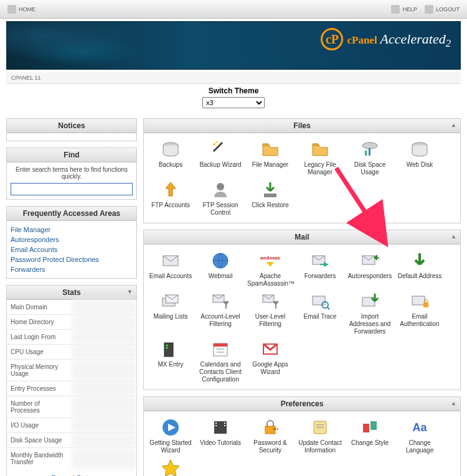  What do you see at coordinates (35, 240) in the screenshot?
I see `freq-link: Autoresponders` at bounding box center [35, 240].